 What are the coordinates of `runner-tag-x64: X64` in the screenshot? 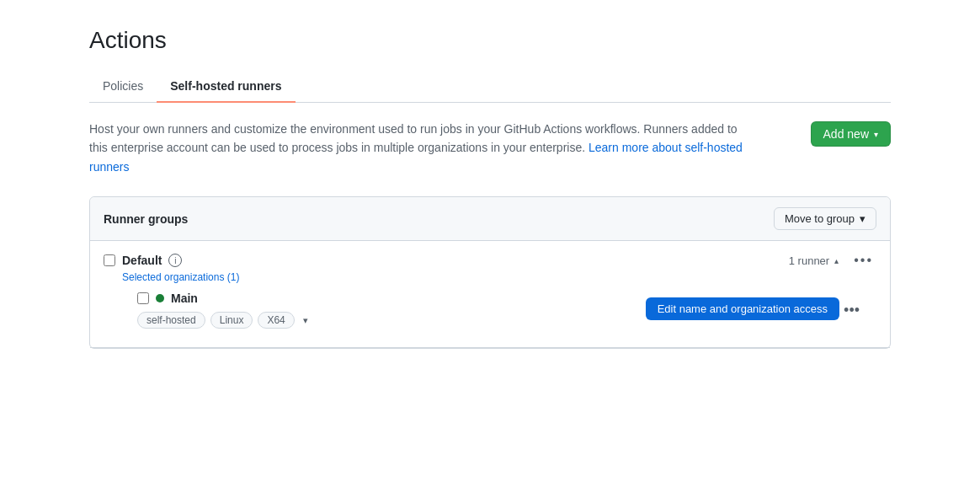 It's located at (276, 320).